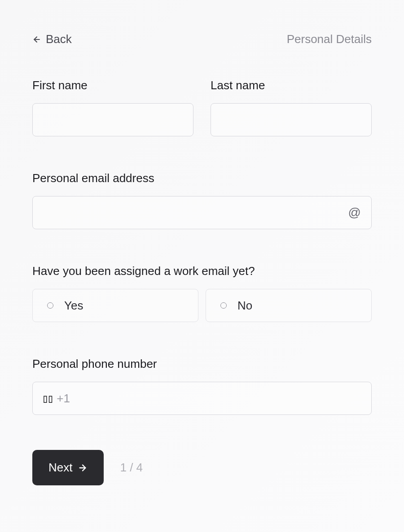 This screenshot has height=532, width=404. I want to click on back-button: Back, so click(52, 39).